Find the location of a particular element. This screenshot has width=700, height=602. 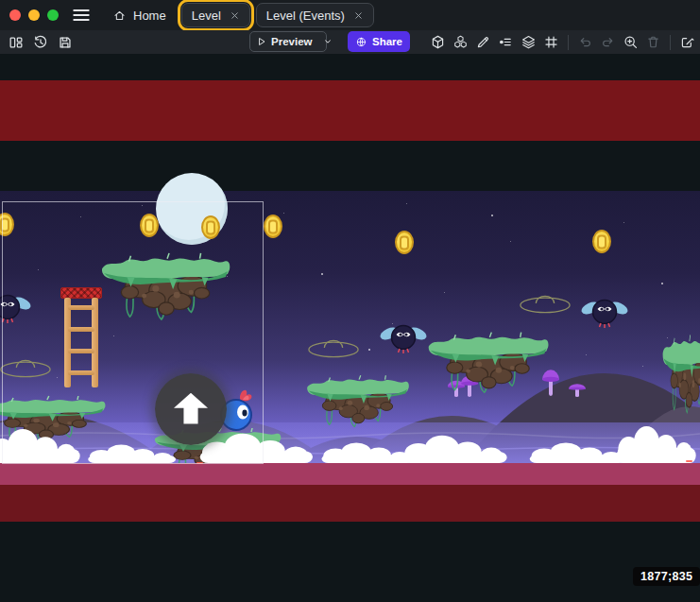

object-groups-icon is located at coordinates (461, 42).